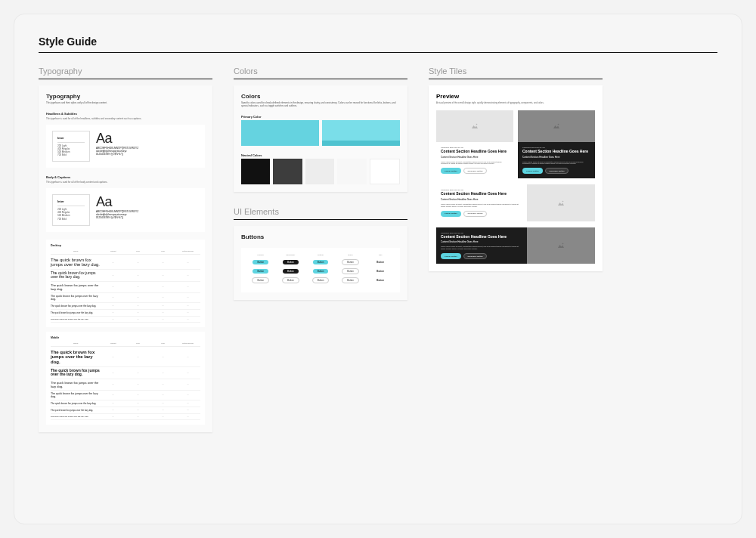 Image resolution: width=756 pixels, height=538 pixels. Describe the element at coordinates (321, 271) in the screenshot. I see `button-grid: Primary Secondary Outline Basic Link But…` at that location.